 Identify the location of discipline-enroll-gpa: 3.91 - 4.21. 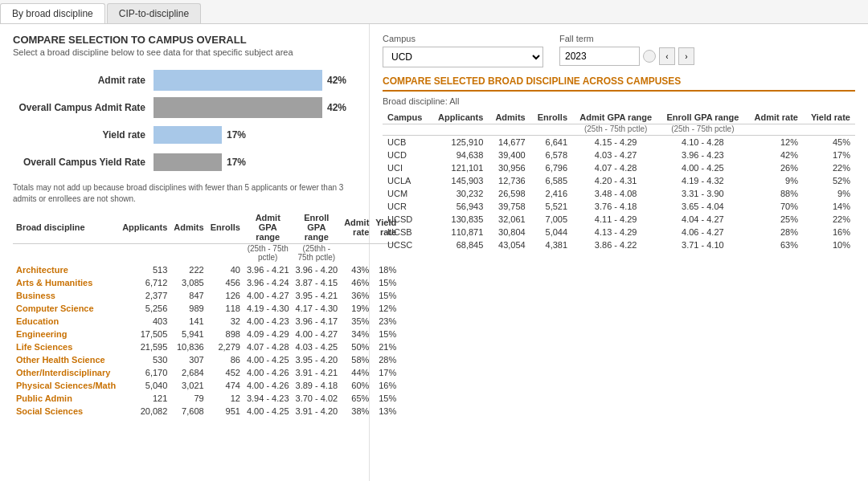
(317, 373).